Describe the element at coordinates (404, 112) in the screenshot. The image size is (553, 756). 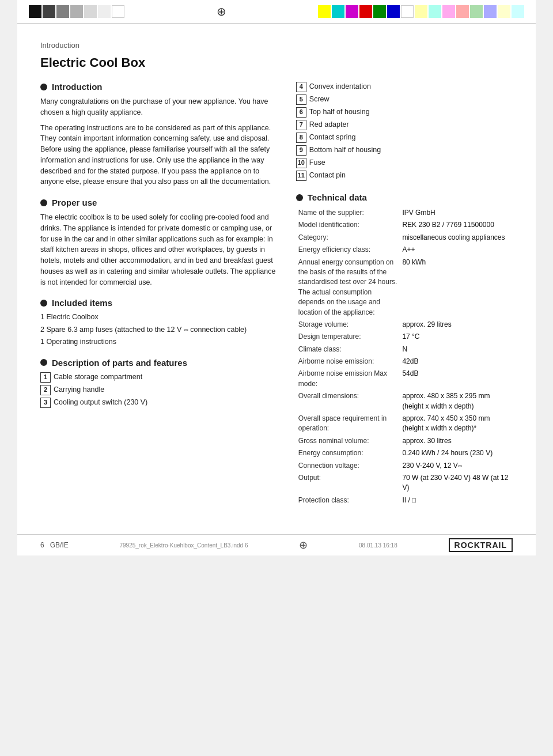
I see `list-item: 6 Top half of housing` at that location.